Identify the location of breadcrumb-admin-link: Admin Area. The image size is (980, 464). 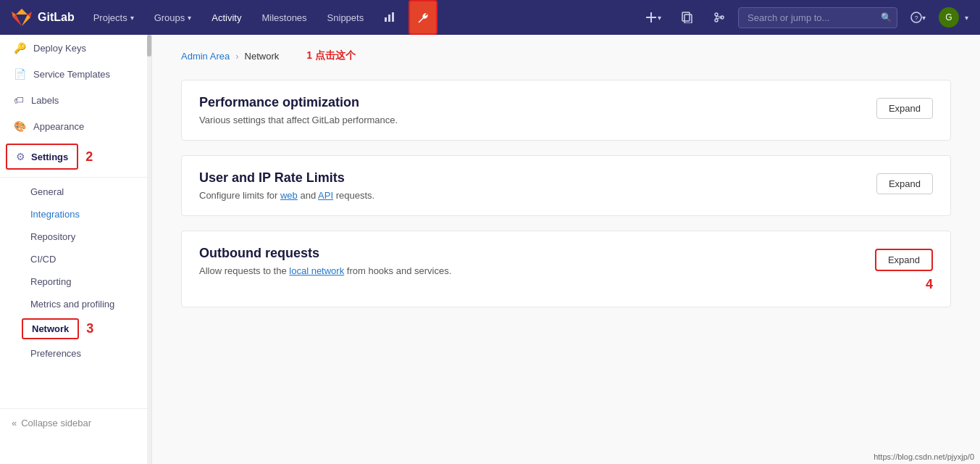
(206, 57).